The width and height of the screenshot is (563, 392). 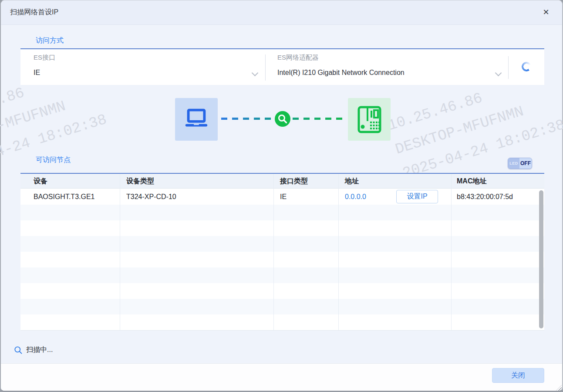 I want to click on connection-dashes-right, so click(x=319, y=118).